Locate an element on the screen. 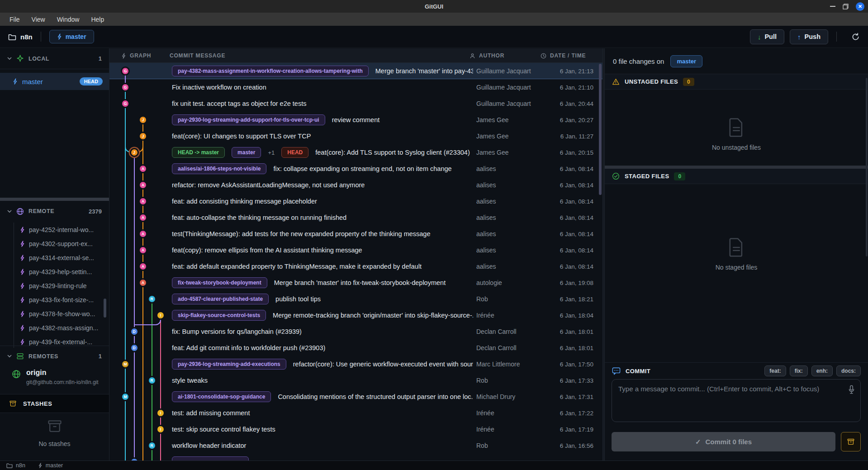  panel-scrollbar is located at coordinates (867, 167).